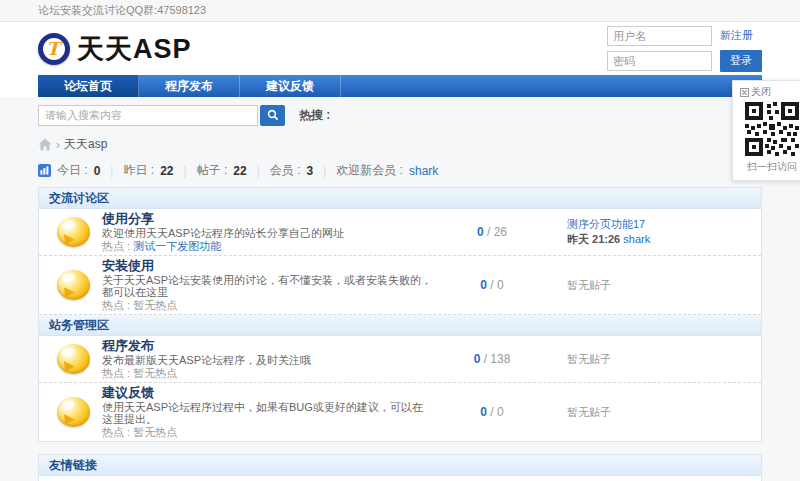 The image size is (800, 481). What do you see at coordinates (166, 171) in the screenshot?
I see `stat-yesterday-value: 22` at bounding box center [166, 171].